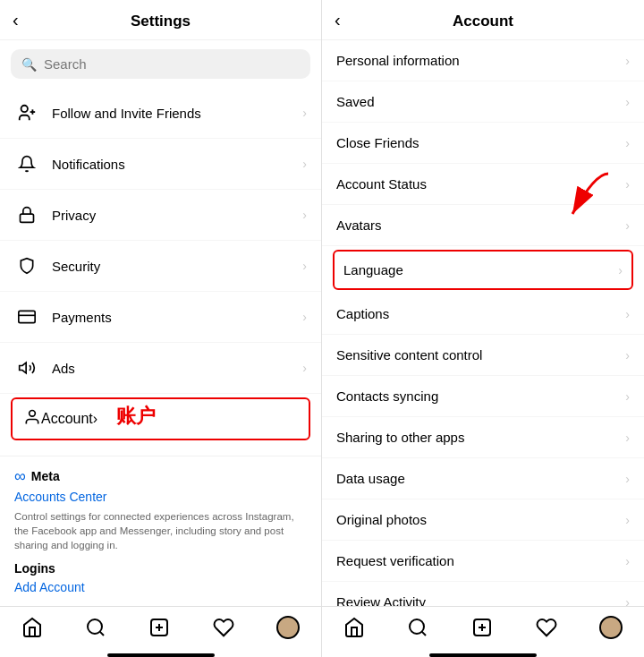 This screenshot has height=657, width=644. I want to click on ads-label: Ads, so click(177, 369).